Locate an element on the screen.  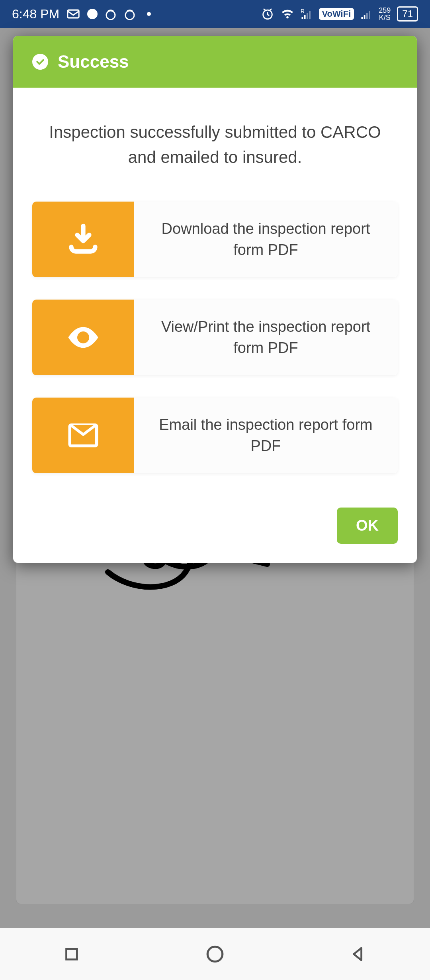
signal-icon is located at coordinates (366, 14).